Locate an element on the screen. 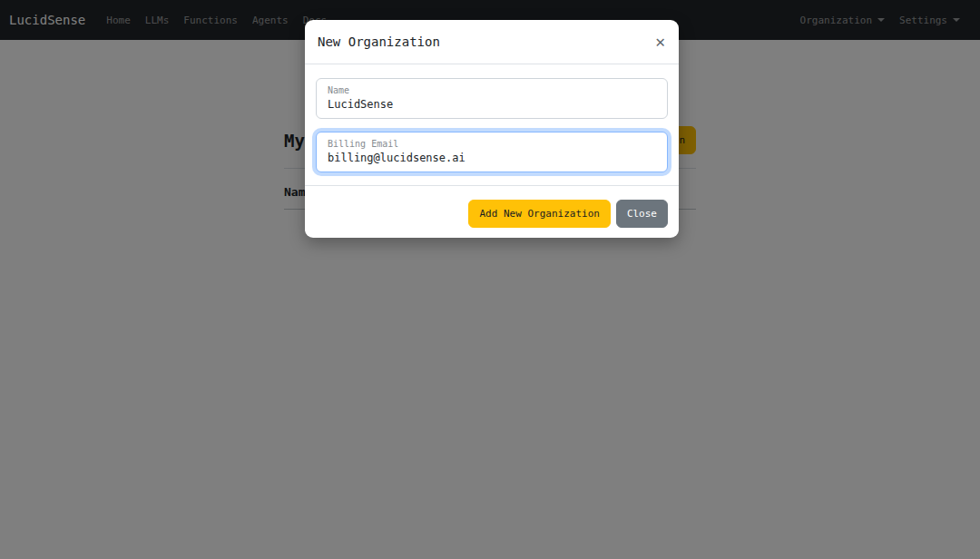 The height and width of the screenshot is (559, 980). modal-title: New Organization is located at coordinates (379, 42).